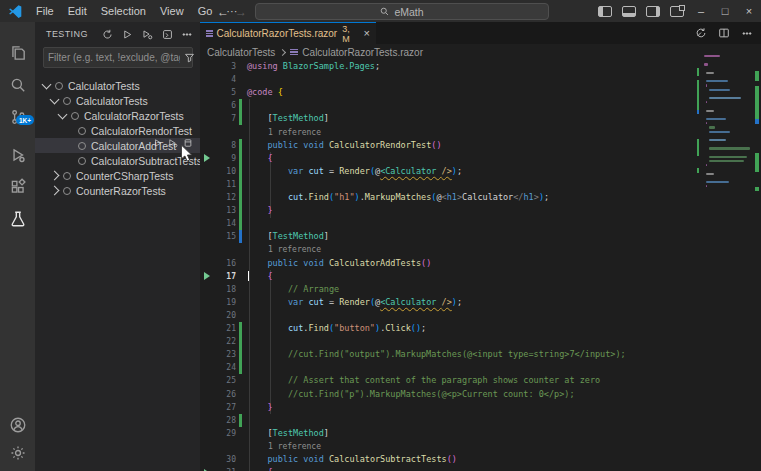  What do you see at coordinates (118, 130) in the screenshot?
I see `test-tree-item-calculatorrendortest: CalculatorRendorTest` at bounding box center [118, 130].